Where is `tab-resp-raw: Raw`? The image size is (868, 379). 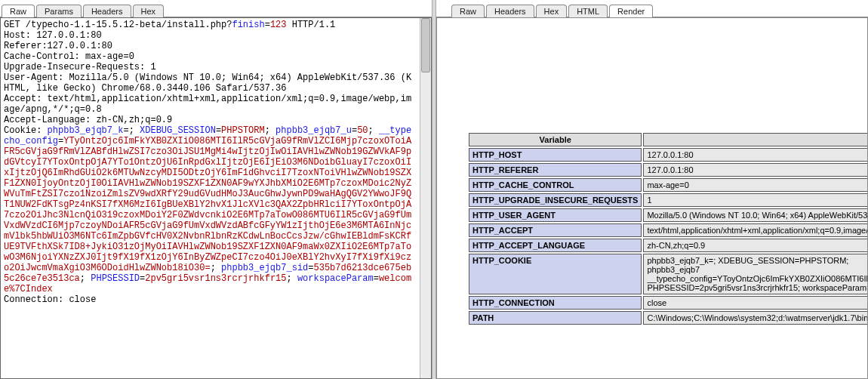
tab-resp-raw: Raw is located at coordinates (468, 11).